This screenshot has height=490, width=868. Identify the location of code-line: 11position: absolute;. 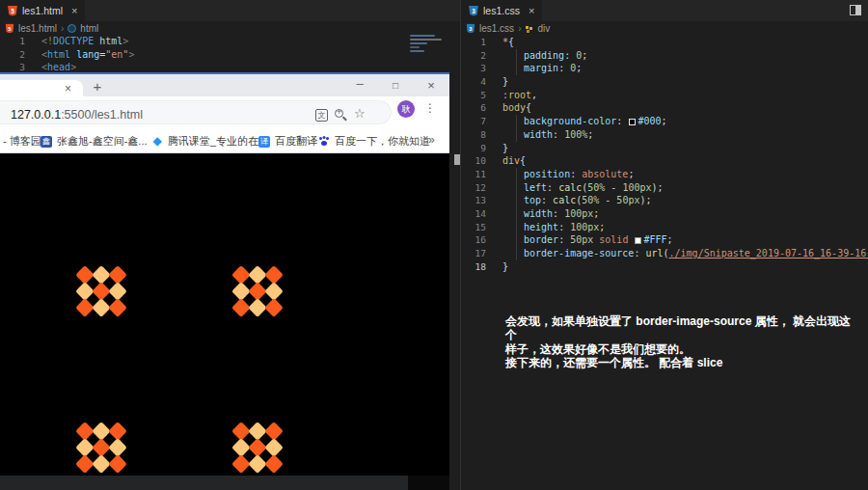
(665, 175).